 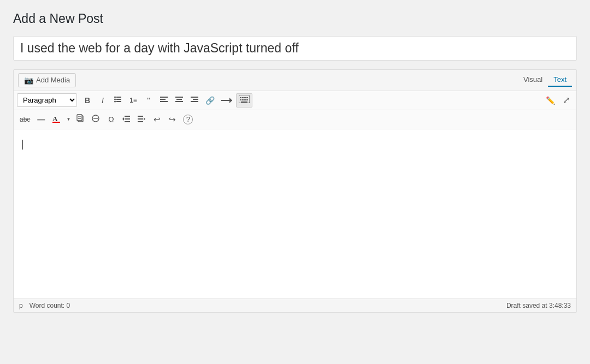 What do you see at coordinates (50, 306) in the screenshot?
I see `word-count: Word count: 0` at bounding box center [50, 306].